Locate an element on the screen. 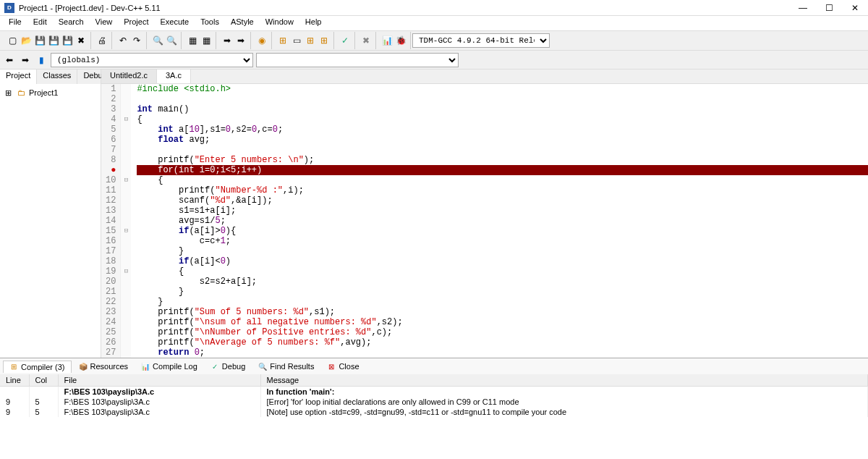 Image resolution: width=868 pixels, height=459 pixels. bottom-tab-debug: ✓Debug is located at coordinates (228, 366).